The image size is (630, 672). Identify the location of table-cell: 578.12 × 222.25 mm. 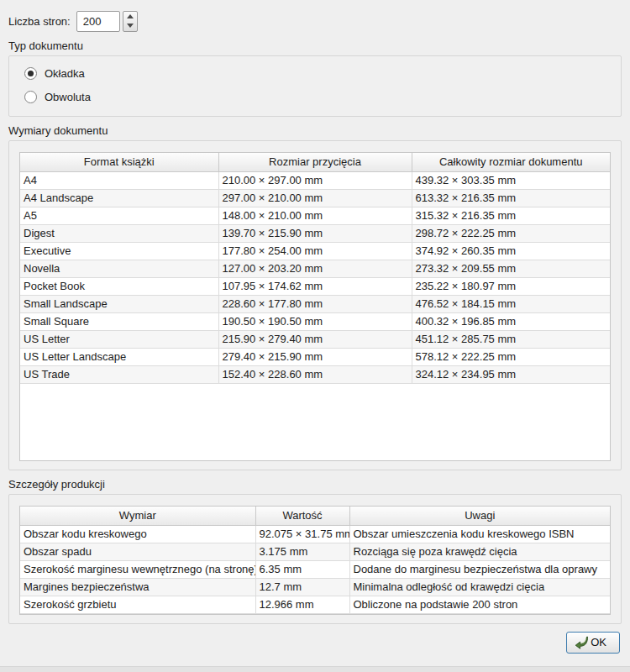
(511, 356).